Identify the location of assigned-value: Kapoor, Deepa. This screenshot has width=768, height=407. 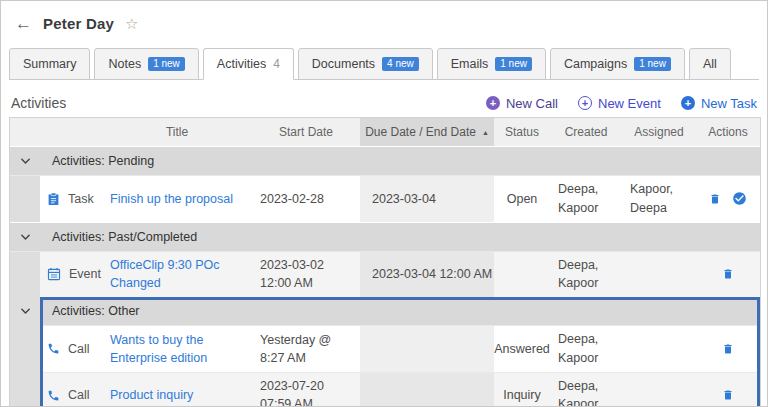
(662, 199).